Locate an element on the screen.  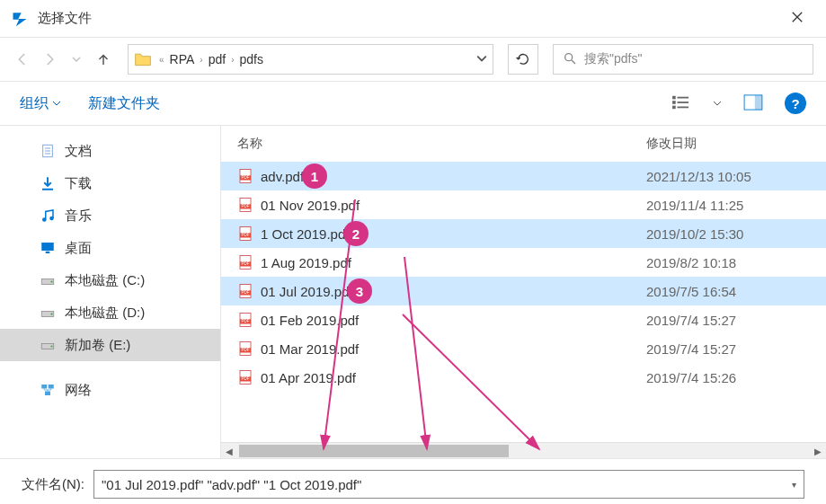
file-header: 名称 修改日期 is located at coordinates (523, 144).